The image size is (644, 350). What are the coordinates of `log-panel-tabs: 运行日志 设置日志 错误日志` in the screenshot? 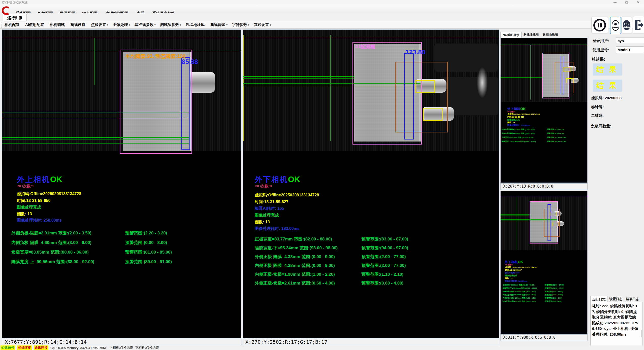 It's located at (616, 299).